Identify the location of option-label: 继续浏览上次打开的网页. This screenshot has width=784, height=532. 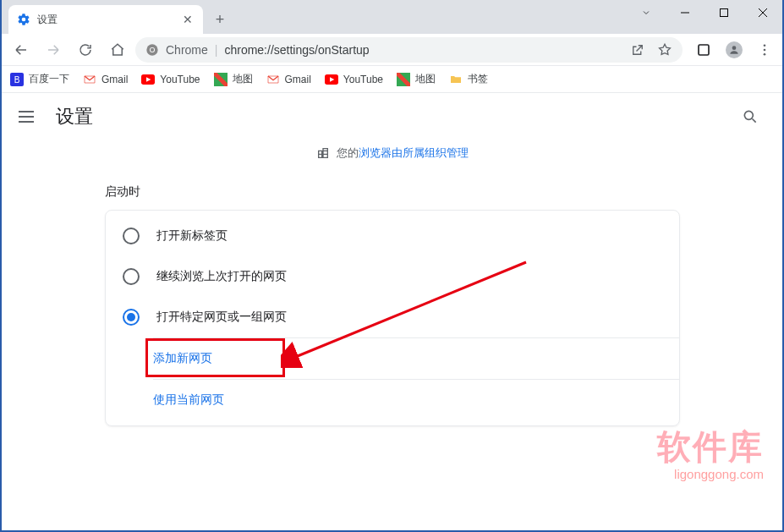
(222, 277).